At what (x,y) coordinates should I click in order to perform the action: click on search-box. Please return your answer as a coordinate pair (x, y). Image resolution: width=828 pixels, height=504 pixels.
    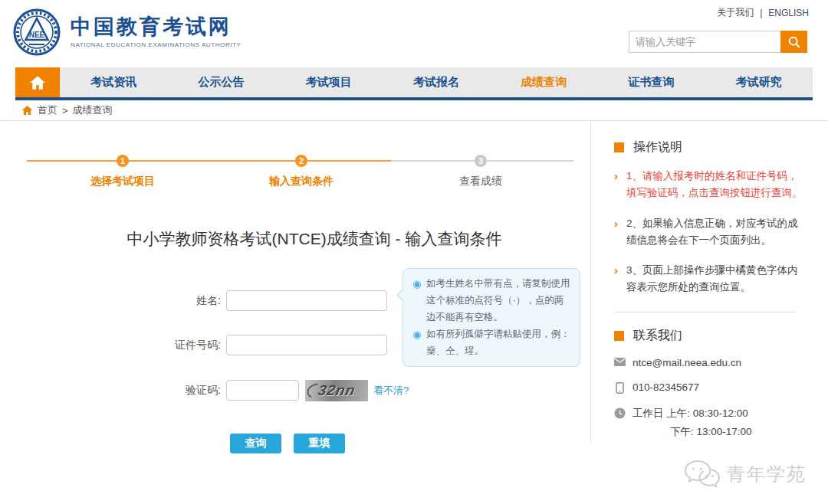
    Looking at the image, I should click on (718, 41).